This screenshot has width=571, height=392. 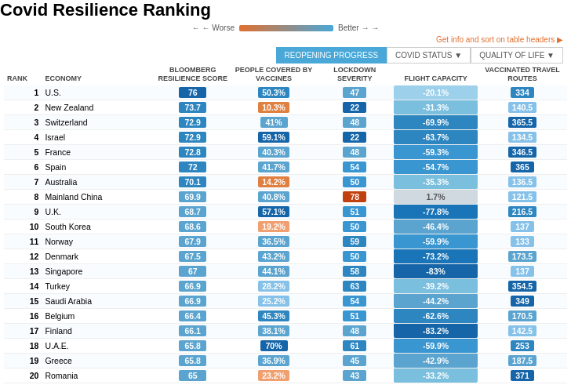 What do you see at coordinates (286, 315) in the screenshot?
I see `table-row: 16 Belgium 66.4 45.3% 51 -62.6% 170.5` at bounding box center [286, 315].